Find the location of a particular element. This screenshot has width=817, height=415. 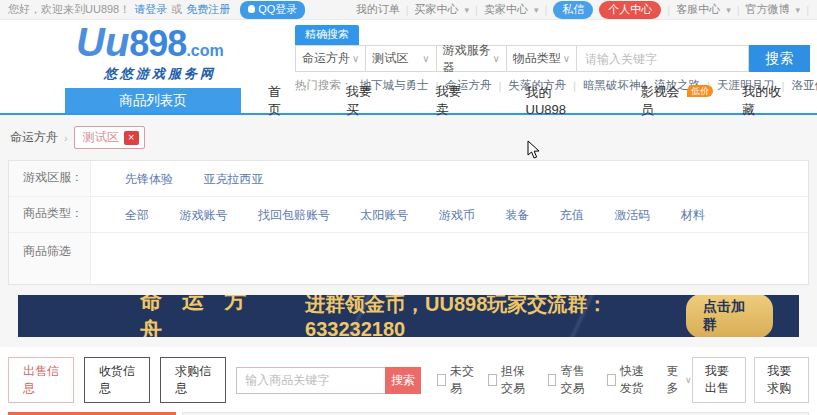

more-dropdown: 更多 ∨ is located at coordinates (678, 380).